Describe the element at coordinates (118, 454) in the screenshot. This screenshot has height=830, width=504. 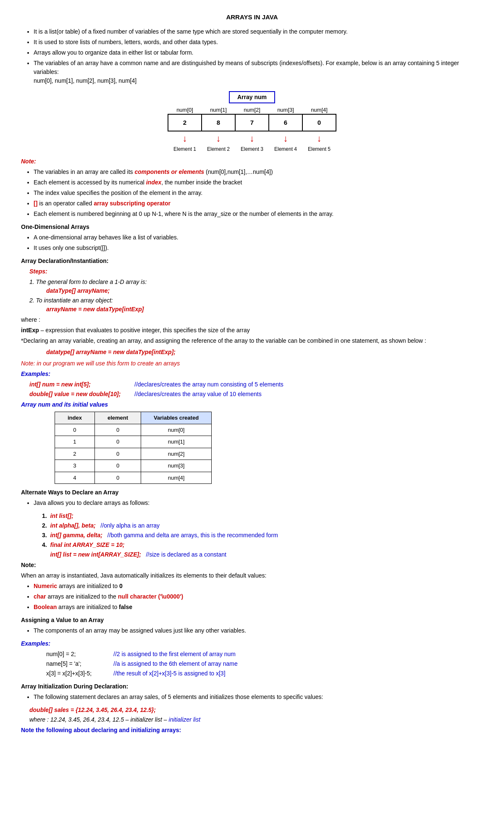
I see `table-cell-2-1: 0` at that location.